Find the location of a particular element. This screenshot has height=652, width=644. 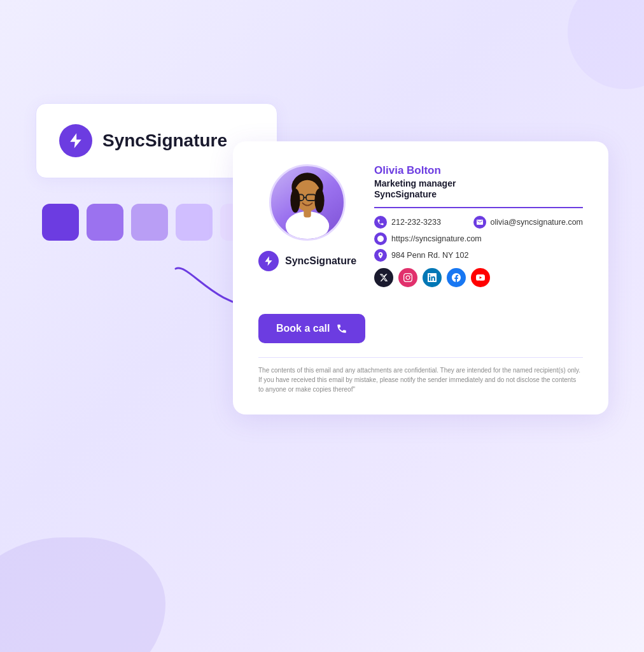

divider-line is located at coordinates (479, 208).